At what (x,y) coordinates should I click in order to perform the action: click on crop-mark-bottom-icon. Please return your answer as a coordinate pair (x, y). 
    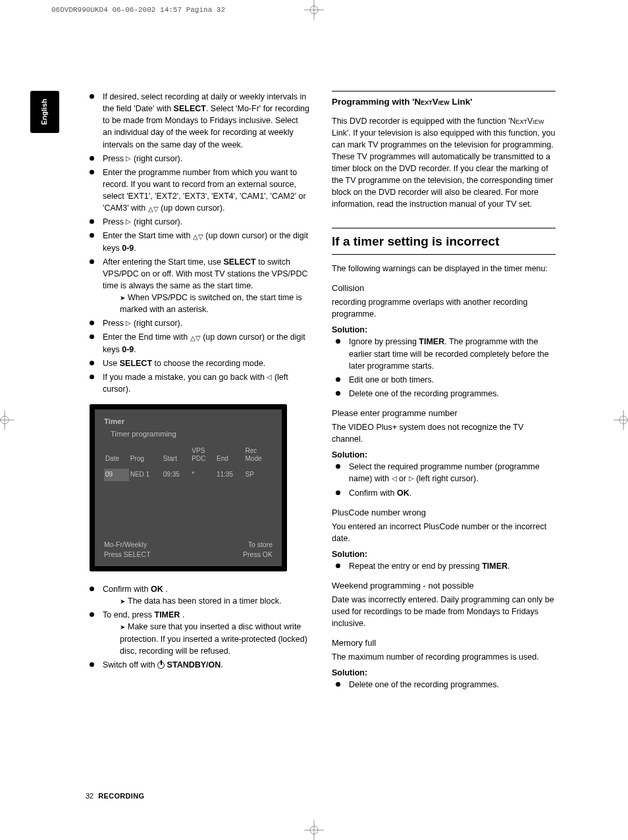
    Looking at the image, I should click on (314, 830).